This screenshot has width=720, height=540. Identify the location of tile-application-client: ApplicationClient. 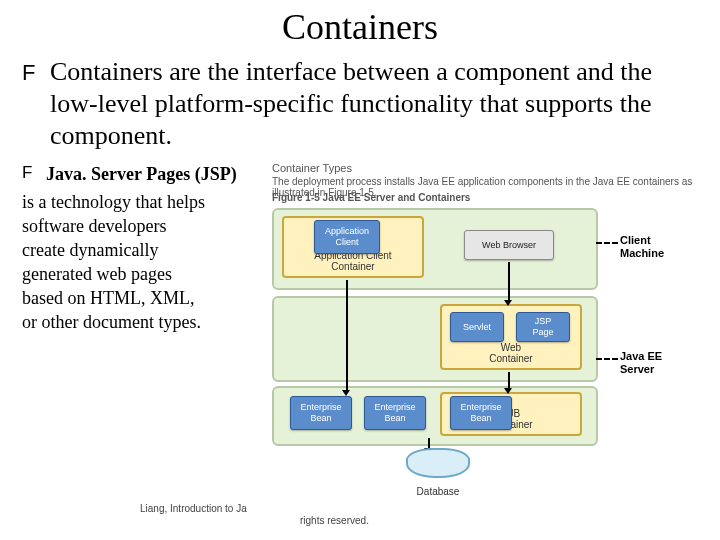
(347, 237).